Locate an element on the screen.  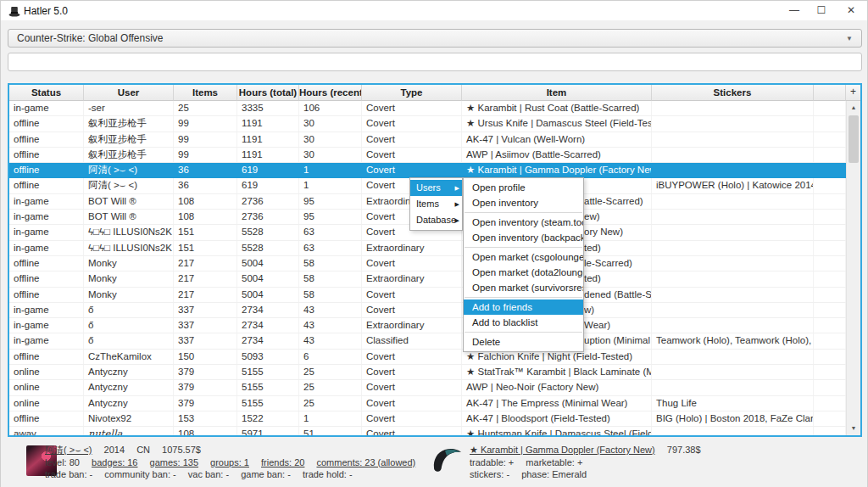
cell-hours-recent: 63 is located at coordinates (331, 232).